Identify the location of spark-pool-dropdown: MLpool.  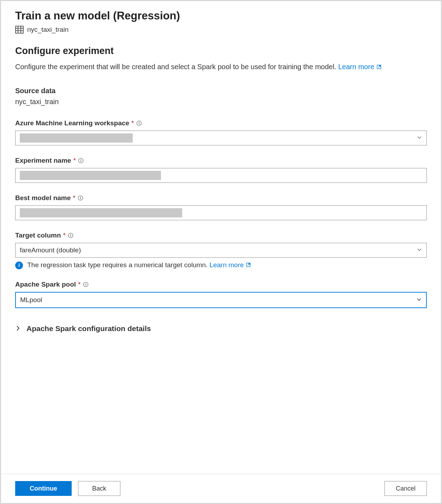
(221, 300).